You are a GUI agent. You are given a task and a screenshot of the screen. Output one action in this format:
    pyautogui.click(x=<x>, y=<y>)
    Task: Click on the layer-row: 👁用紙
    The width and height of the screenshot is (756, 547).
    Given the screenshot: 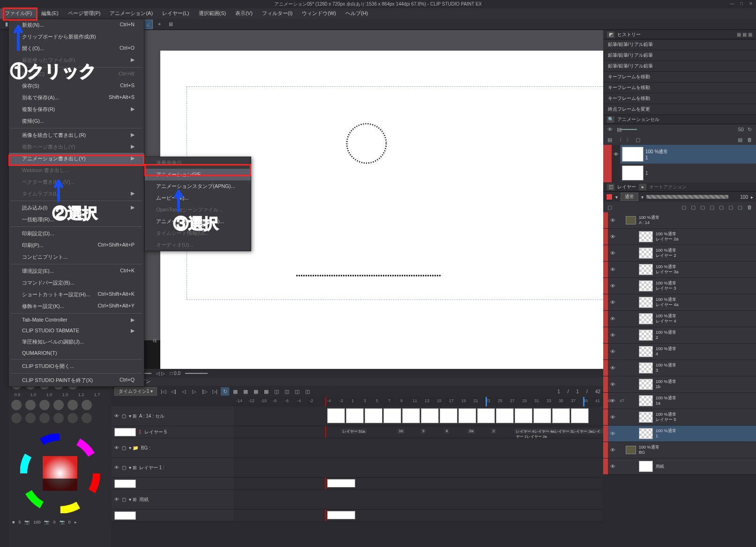 What is the action you would take?
    pyautogui.click(x=680, y=467)
    